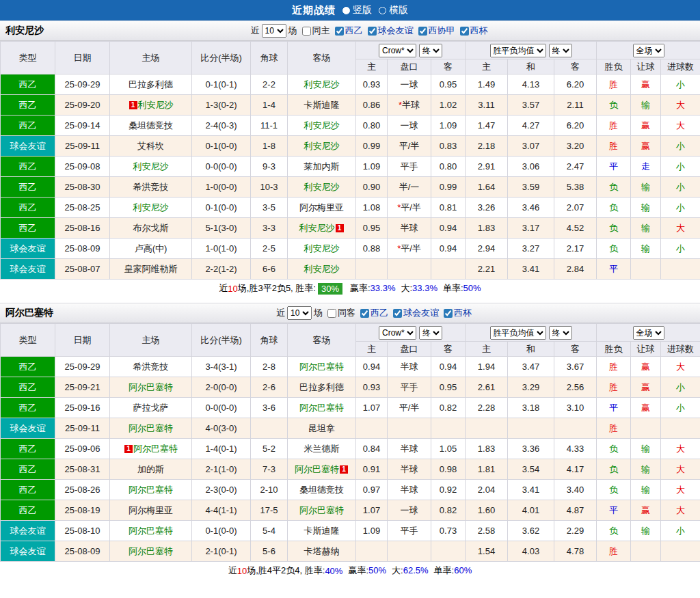 This screenshot has height=598, width=700. What do you see at coordinates (394, 10) in the screenshot?
I see `layout-radio-horizontal: 横版` at bounding box center [394, 10].